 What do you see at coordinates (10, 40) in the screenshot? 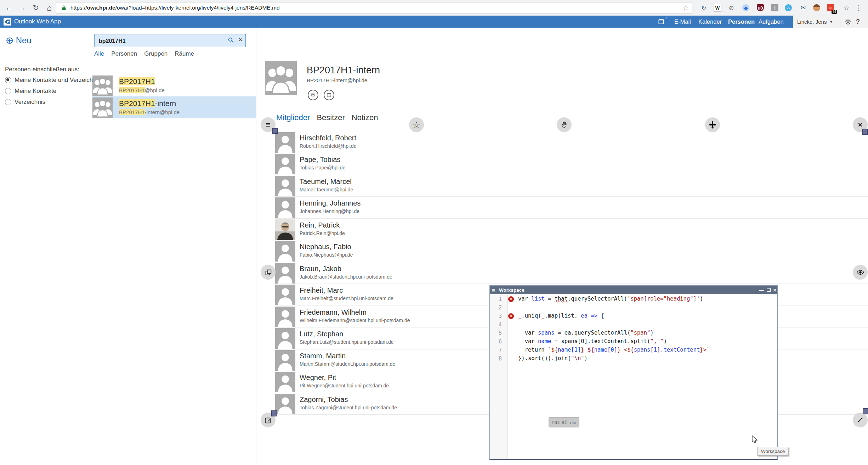
I see `plus-circle-icon: ⊕` at bounding box center [10, 40].